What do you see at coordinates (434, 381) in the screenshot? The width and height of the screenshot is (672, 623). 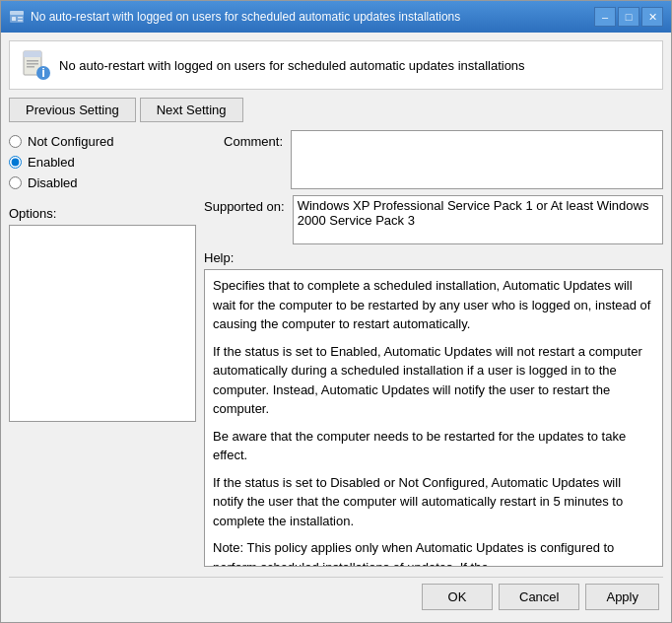 I see `help-para-2: If the status is set to Enabled, Automat…` at bounding box center [434, 381].